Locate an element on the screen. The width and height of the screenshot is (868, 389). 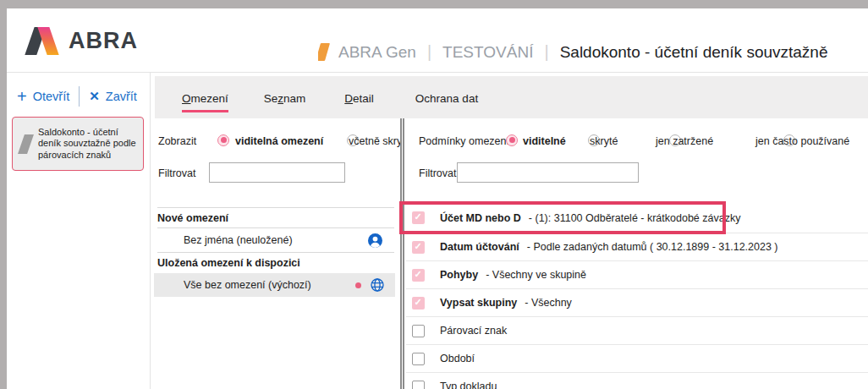
condition-row-ucet-md-nebo-d: Účet MD nebo D - (1): 31100 Odběratelé -… is located at coordinates (637, 218).